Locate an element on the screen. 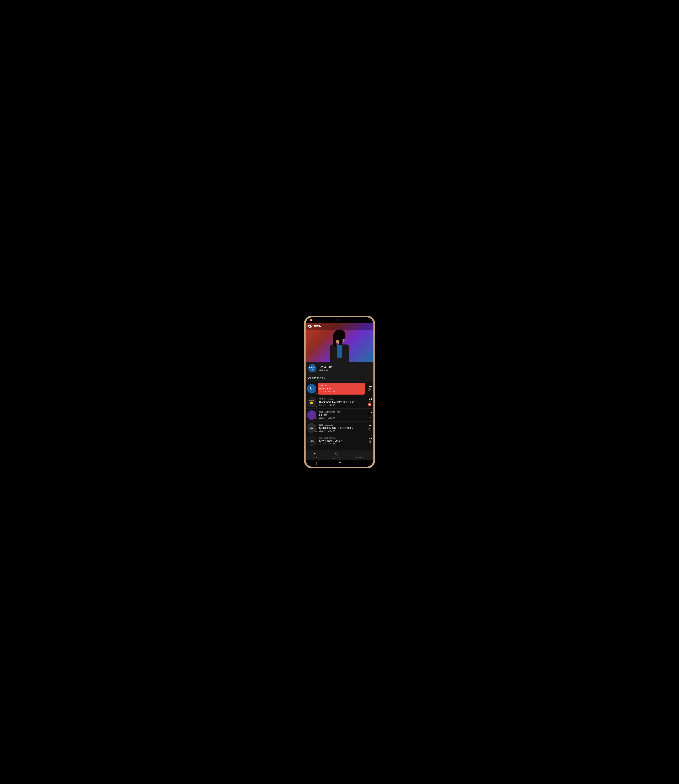 The height and width of the screenshot is (784, 679). right-num-cbsn: 1005 is located at coordinates (370, 386).